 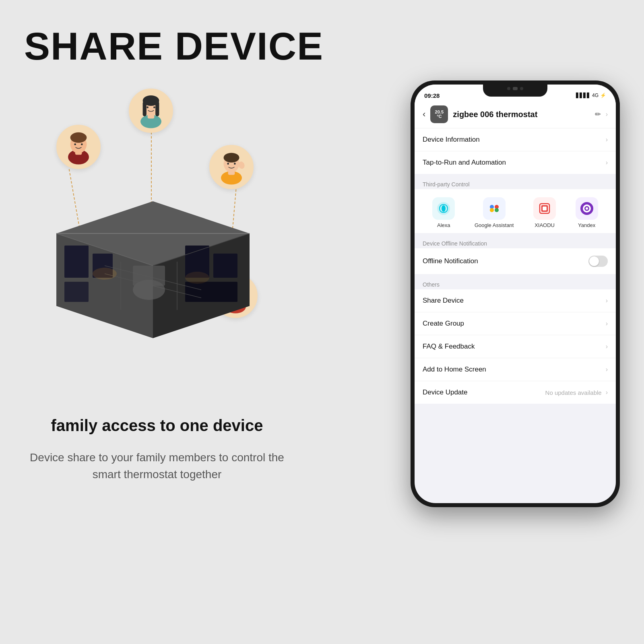 I want to click on header-chevron: ›, so click(x=607, y=114).